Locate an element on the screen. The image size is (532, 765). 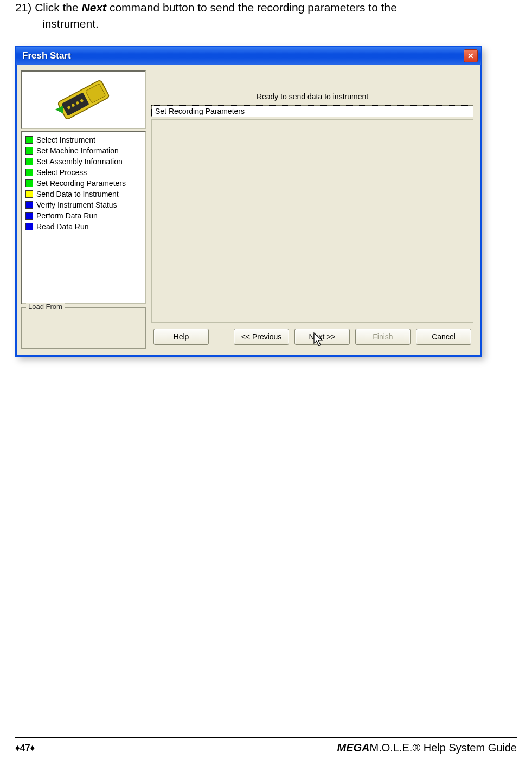
ready-message: Ready to send data to instrument is located at coordinates (312, 97).